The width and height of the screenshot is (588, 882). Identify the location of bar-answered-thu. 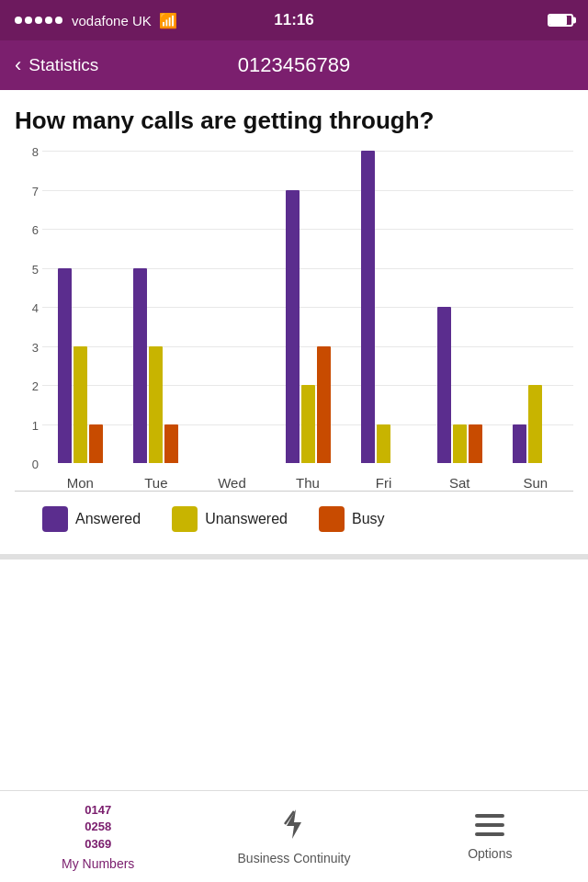
(292, 327).